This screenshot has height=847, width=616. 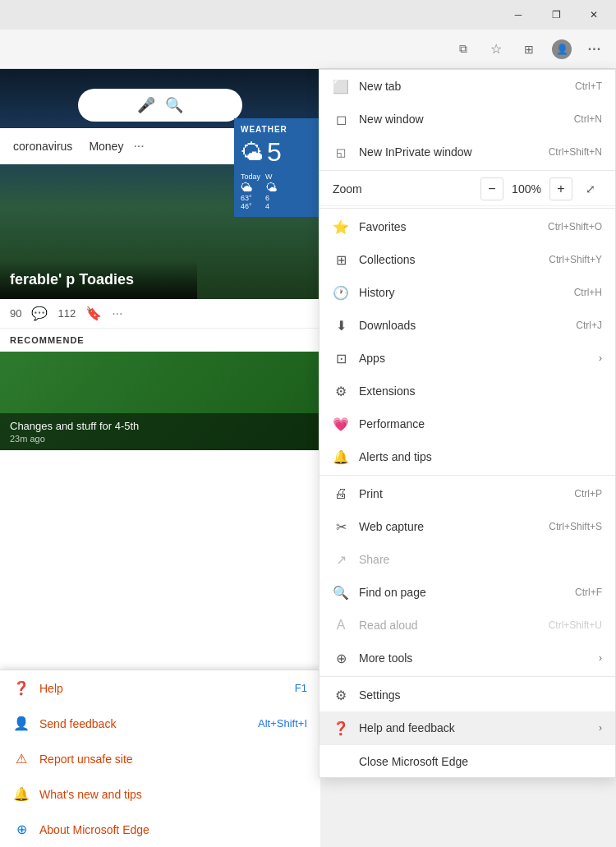 What do you see at coordinates (467, 494) in the screenshot?
I see `print-item: 🖨 Print Ctrl+P` at bounding box center [467, 494].